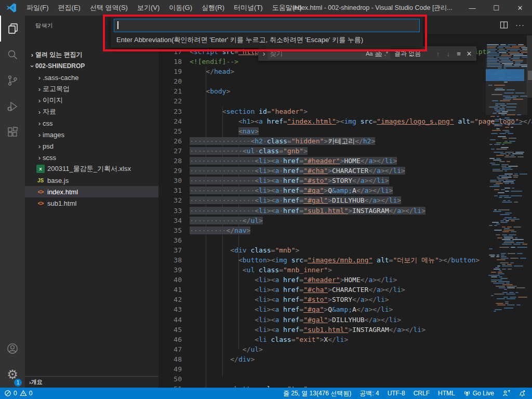 The width and height of the screenshot is (532, 399). Describe the element at coordinates (91, 192) in the screenshot. I see `tree-item: <>index.html` at that location.